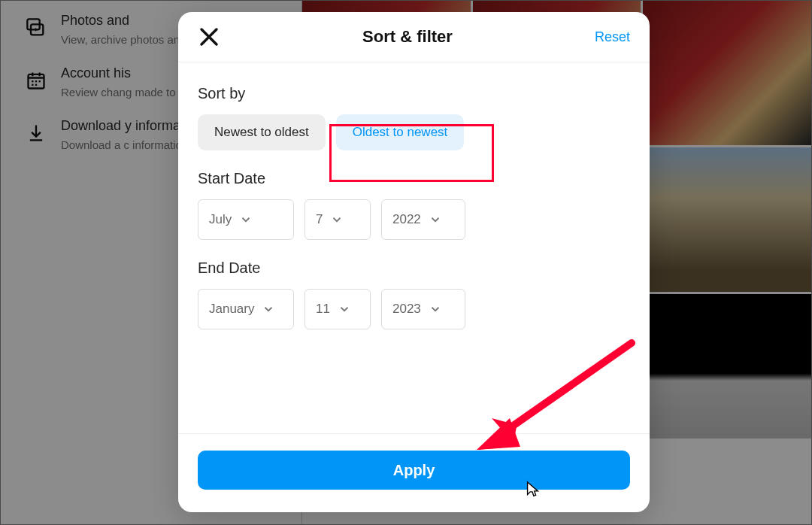 Image resolution: width=812 pixels, height=525 pixels. Describe the element at coordinates (323, 309) in the screenshot. I see `dropdown-value: 11` at that location.